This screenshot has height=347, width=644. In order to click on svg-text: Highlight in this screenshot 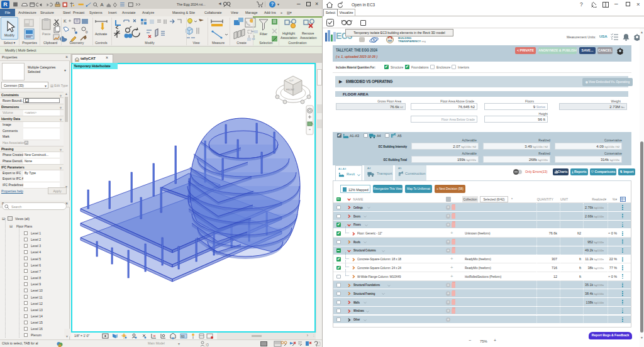, I will do `click(289, 33)`.